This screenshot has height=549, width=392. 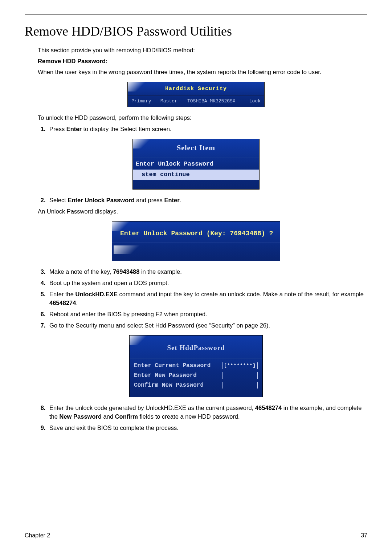 What do you see at coordinates (172, 102) in the screenshot?
I see `fig1-col-master: Master` at bounding box center [172, 102].